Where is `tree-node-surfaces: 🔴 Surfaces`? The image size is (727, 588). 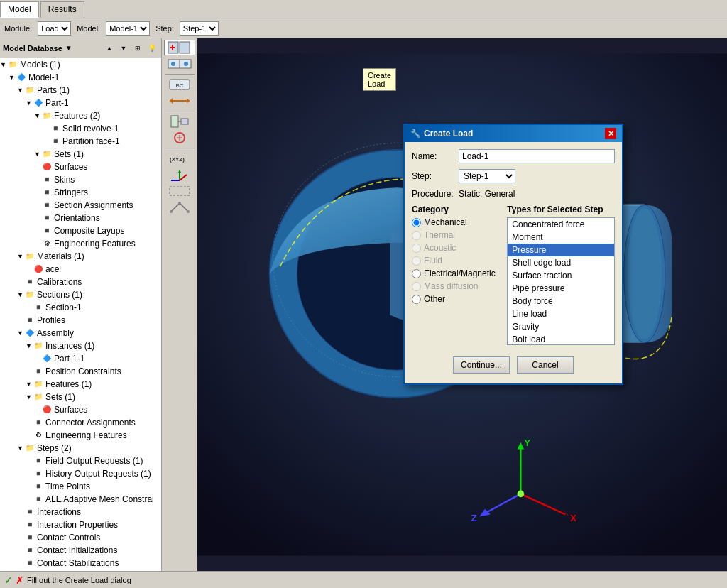 tree-node-surfaces: 🔴 Surfaces is located at coordinates (81, 167).